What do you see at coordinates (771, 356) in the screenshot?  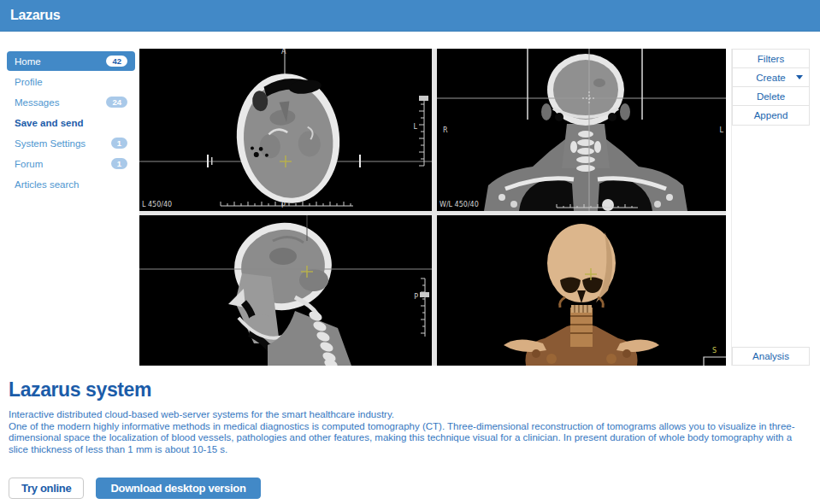 I see `analysis-button: Analysis` at bounding box center [771, 356].